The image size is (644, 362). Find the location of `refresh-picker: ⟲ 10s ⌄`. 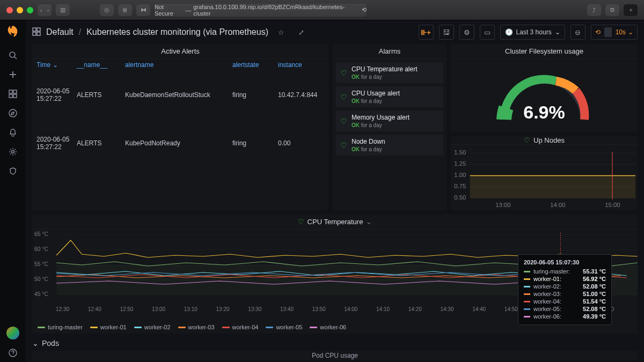

refresh-picker: ⟲ 10s ⌄ is located at coordinates (614, 32).